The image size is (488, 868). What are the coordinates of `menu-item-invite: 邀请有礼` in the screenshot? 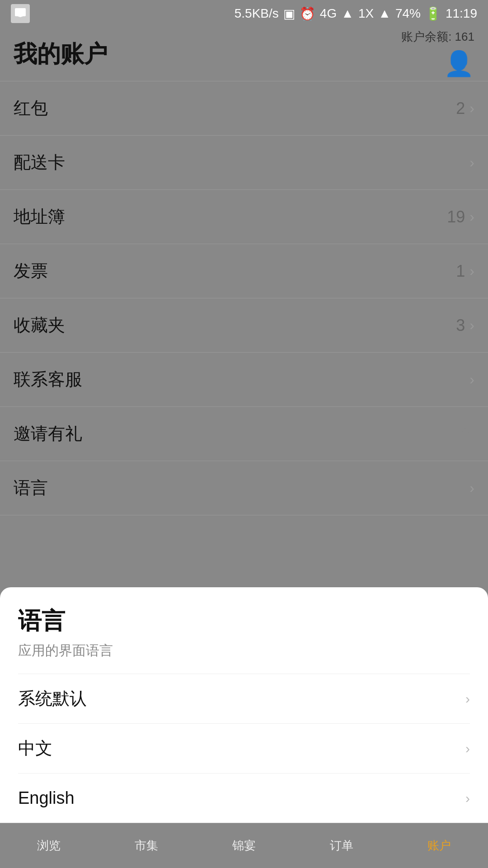 It's located at (244, 434).